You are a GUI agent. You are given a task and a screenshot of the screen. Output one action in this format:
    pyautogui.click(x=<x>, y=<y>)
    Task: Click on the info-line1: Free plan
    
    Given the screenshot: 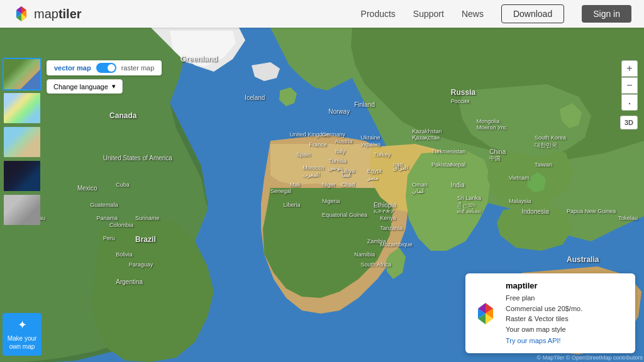 What is the action you would take?
    pyautogui.click(x=544, y=298)
    